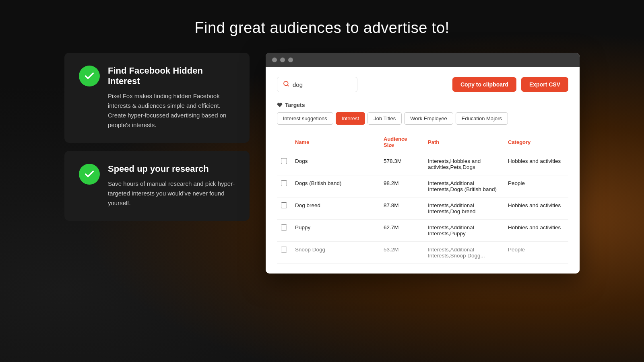  What do you see at coordinates (464, 208) in the screenshot?
I see `row-path-2: Interests,Additional Interests,Dog breed` at bounding box center [464, 208].